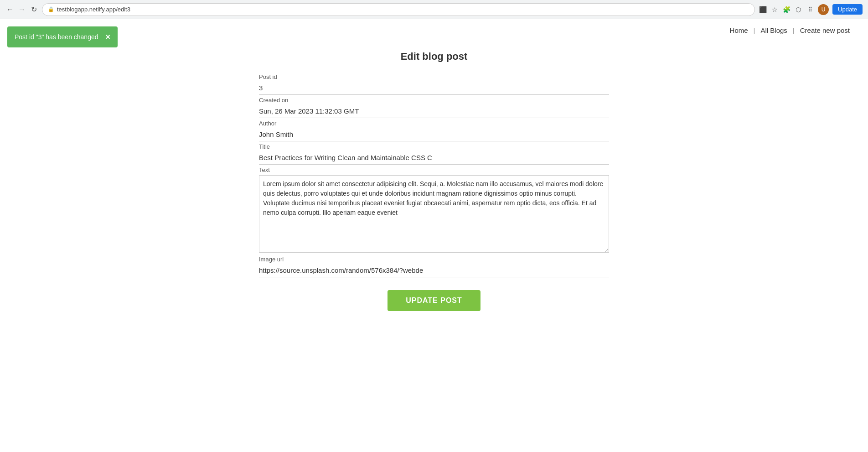 Image resolution: width=868 pixels, height=452 pixels. What do you see at coordinates (434, 271) in the screenshot?
I see `image-url-input` at bounding box center [434, 271].